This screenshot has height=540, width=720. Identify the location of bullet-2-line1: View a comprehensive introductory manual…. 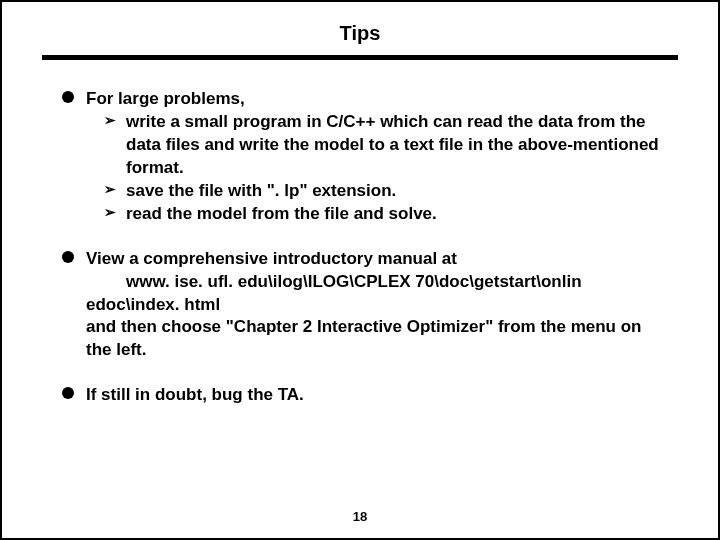
(377, 260).